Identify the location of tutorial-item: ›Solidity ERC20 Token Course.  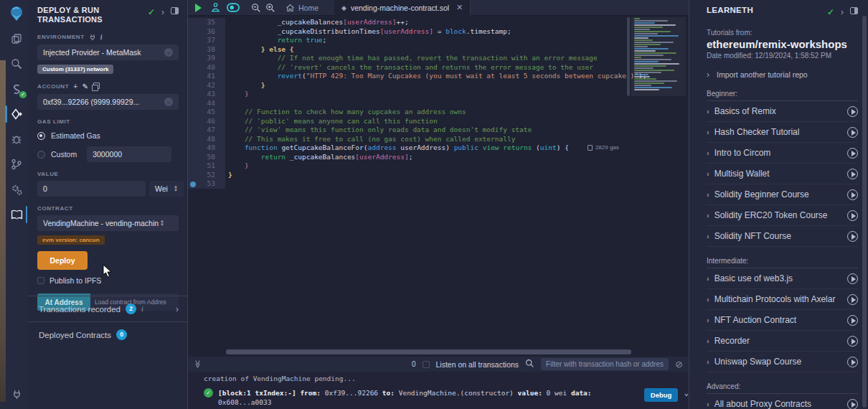
(782, 215).